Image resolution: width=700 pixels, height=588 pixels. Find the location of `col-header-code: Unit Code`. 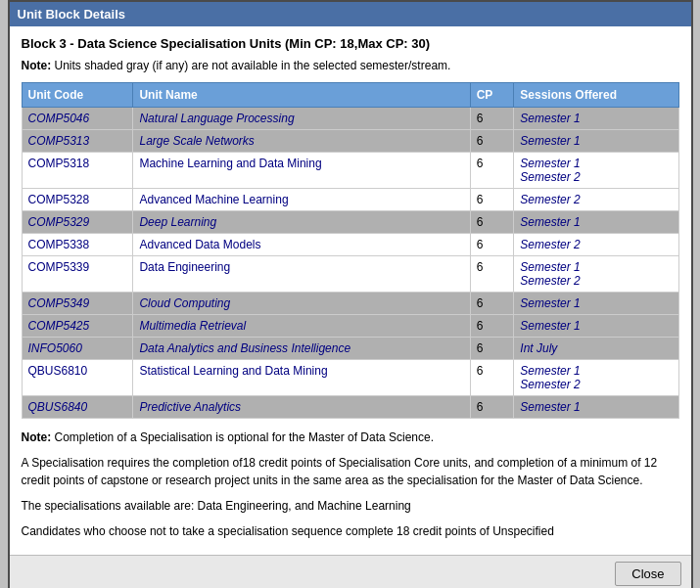

col-header-code: Unit Code is located at coordinates (77, 96).